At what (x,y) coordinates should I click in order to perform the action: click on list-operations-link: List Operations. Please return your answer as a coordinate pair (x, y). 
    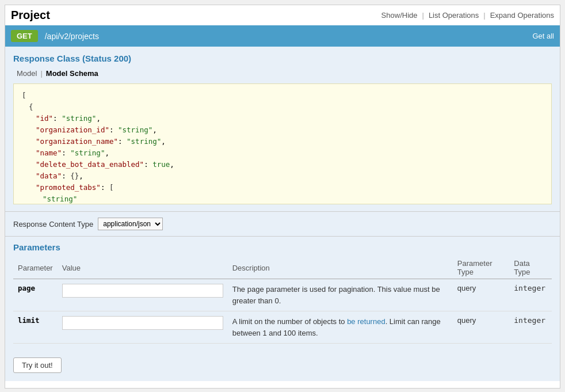
    Looking at the image, I should click on (453, 15).